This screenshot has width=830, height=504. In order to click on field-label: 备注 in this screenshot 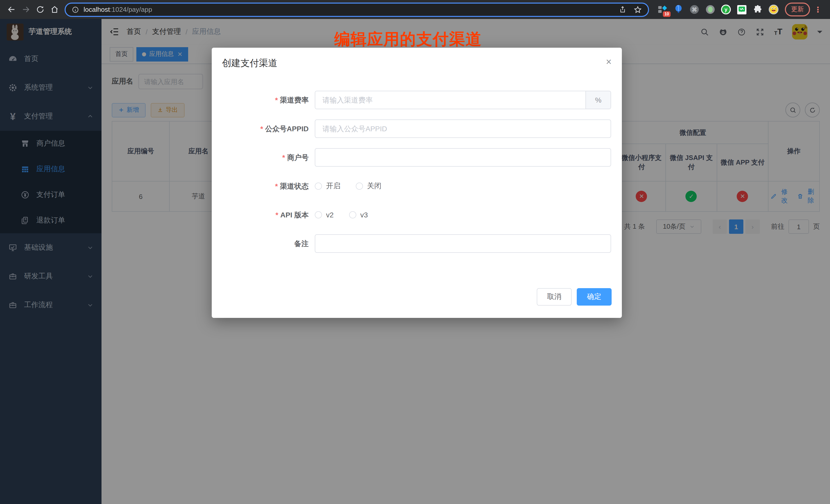, I will do `click(263, 243)`.